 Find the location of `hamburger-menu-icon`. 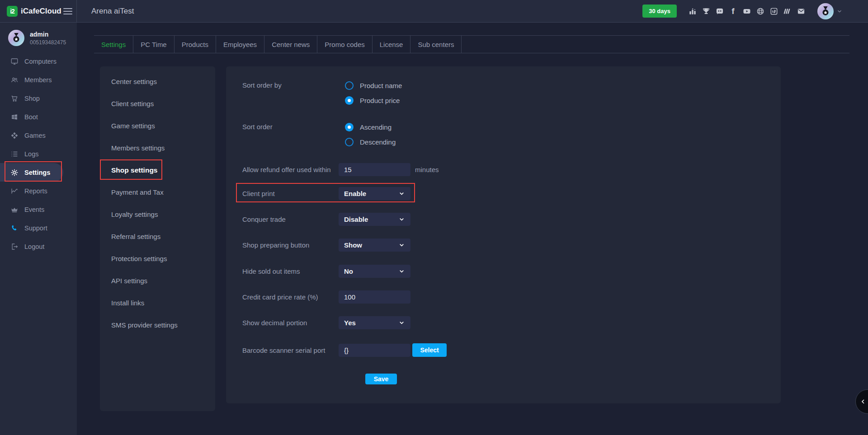

hamburger-menu-icon is located at coordinates (68, 11).